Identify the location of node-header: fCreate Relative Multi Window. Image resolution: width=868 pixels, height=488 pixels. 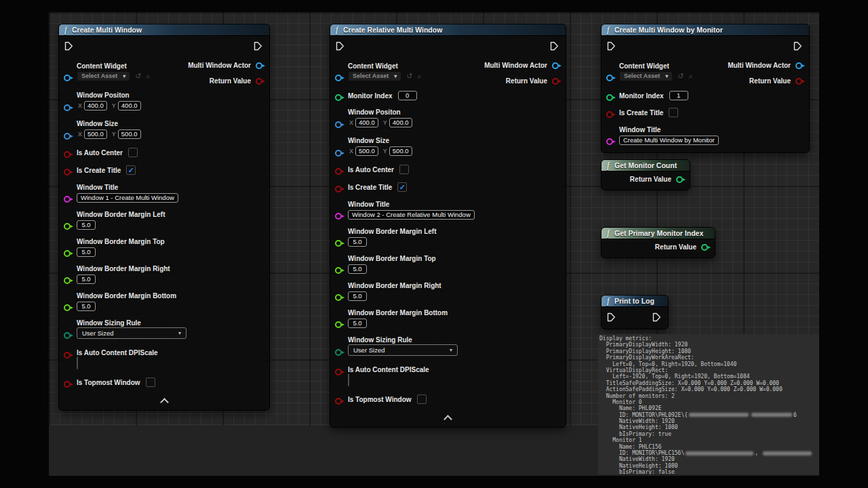
(448, 30).